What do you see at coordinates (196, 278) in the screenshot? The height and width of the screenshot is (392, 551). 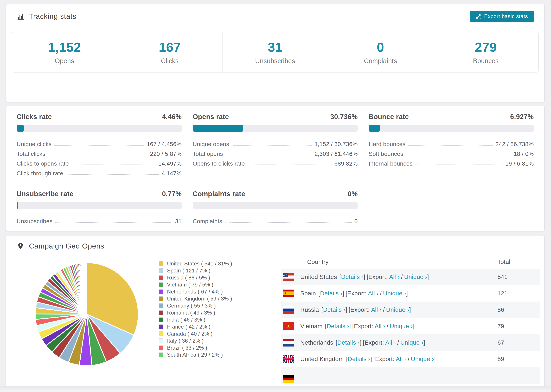 I see `legend-item: Russia ( 86 / 5% )` at bounding box center [196, 278].